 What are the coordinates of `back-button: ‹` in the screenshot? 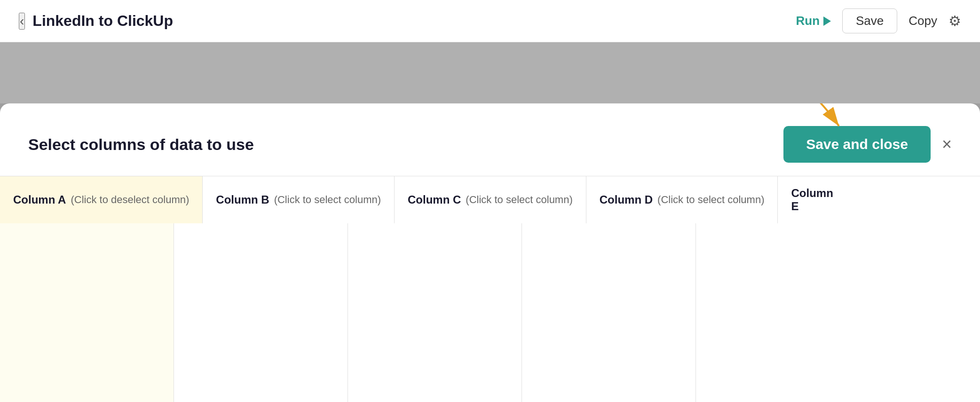 It's located at (22, 21).